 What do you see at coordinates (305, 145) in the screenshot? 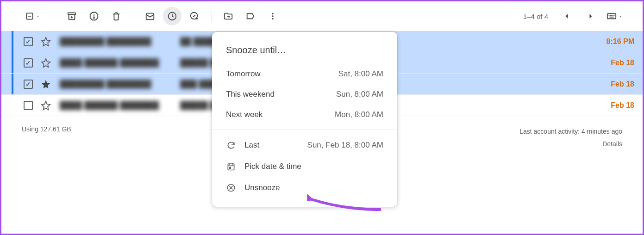
I see `snooze-last: Last Sun, Feb 18, 8:00 AM` at bounding box center [305, 145].